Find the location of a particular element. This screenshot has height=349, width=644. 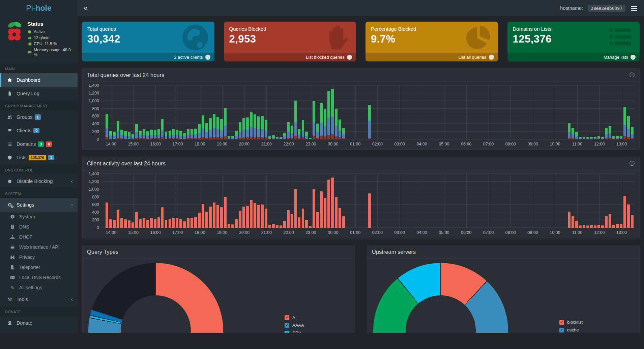

panel-title: Client activity over last 24 hours is located at coordinates (126, 163).